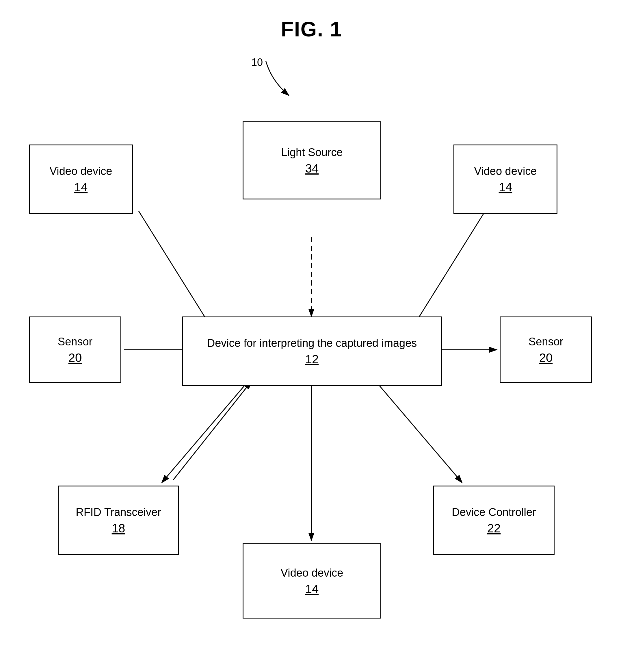  What do you see at coordinates (118, 520) in the screenshot?
I see `rfid-box: RFID Transceiver 18` at bounding box center [118, 520].